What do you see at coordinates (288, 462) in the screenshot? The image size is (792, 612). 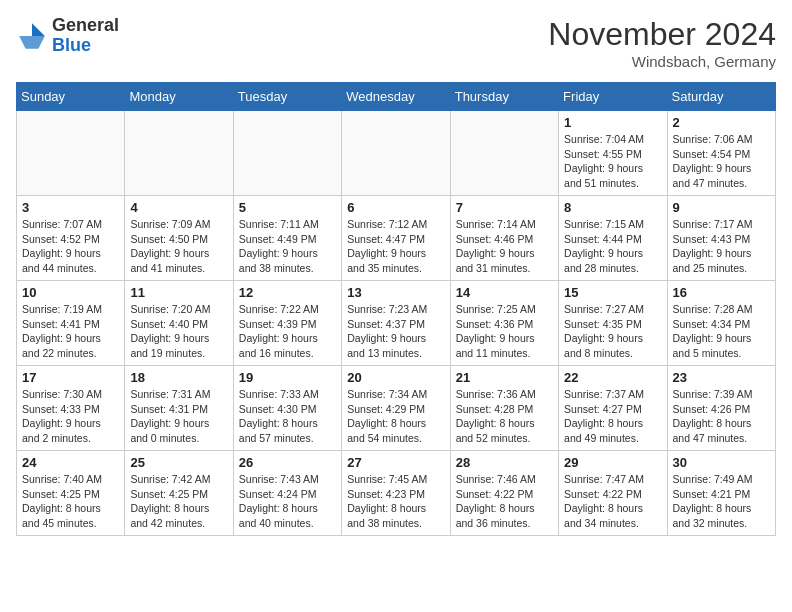 I see `day-number: 26` at bounding box center [288, 462].